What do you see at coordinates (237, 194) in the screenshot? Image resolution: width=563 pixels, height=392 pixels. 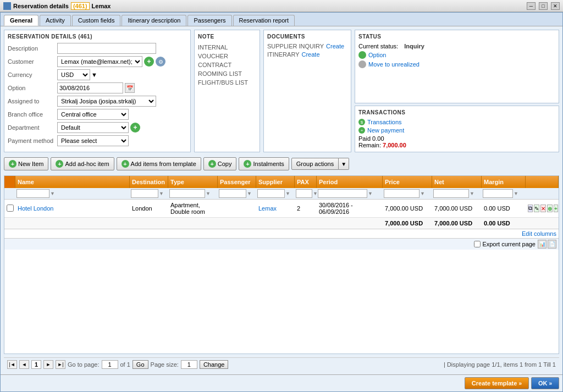 I see `filter-pass-cell: ▼` at bounding box center [237, 194].